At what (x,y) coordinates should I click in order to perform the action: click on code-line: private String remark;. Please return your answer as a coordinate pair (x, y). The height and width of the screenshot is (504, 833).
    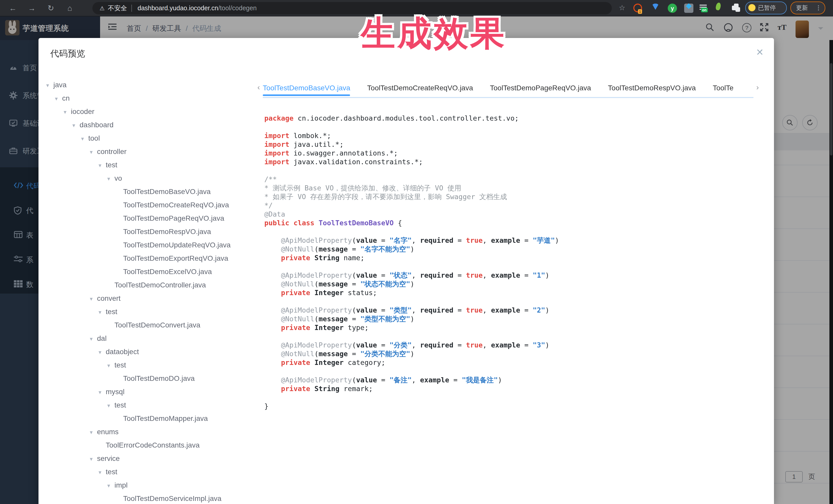
    Looking at the image, I should click on (515, 389).